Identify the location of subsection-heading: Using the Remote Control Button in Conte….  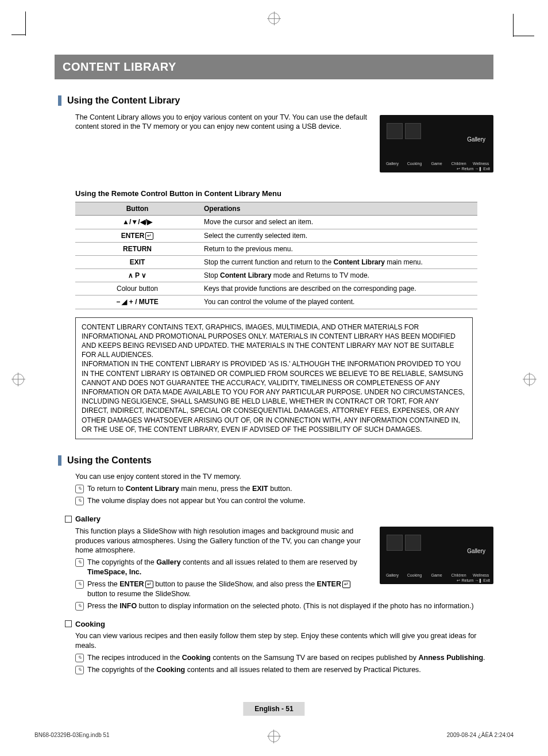
(284, 194).